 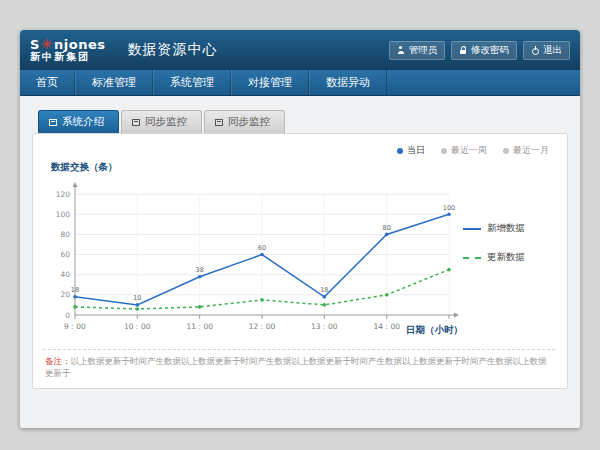 What do you see at coordinates (411, 150) in the screenshot?
I see `filter-today: 当日` at bounding box center [411, 150].